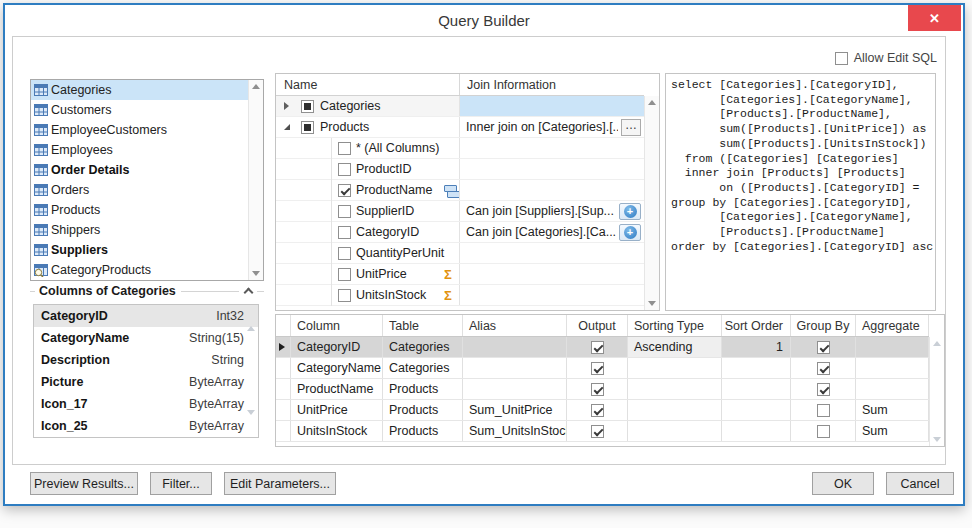 The width and height of the screenshot is (972, 528). What do you see at coordinates (675, 347) in the screenshot?
I see `cell-sorting-type: Ascending` at bounding box center [675, 347].